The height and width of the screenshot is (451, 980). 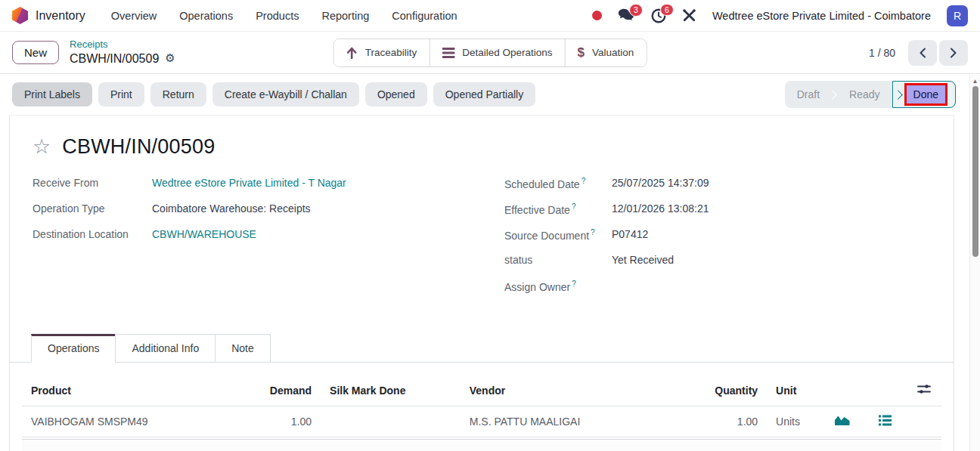 I want to click on operations-table: Product Demand Silk Mark Done Vendor Qua…, so click(x=482, y=406).